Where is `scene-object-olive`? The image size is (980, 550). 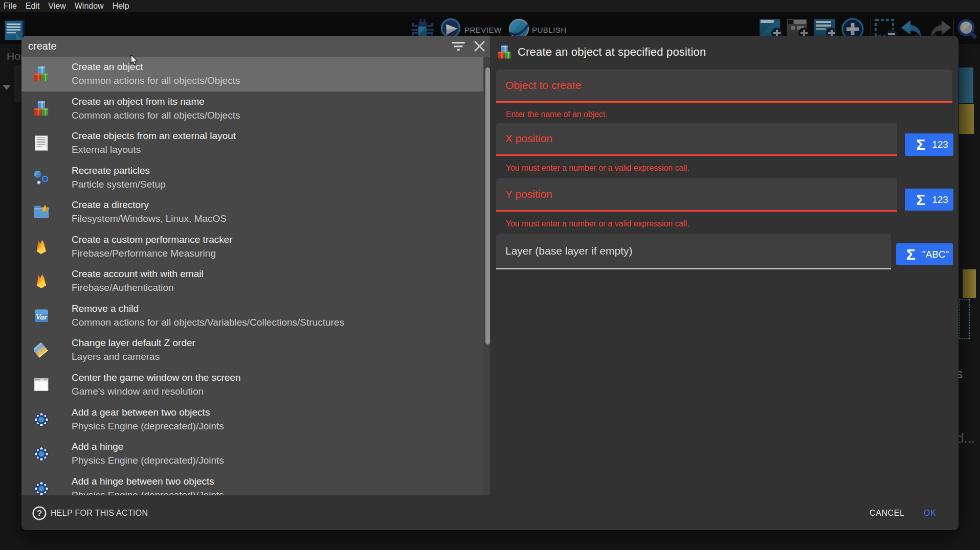 scene-object-olive is located at coordinates (967, 119).